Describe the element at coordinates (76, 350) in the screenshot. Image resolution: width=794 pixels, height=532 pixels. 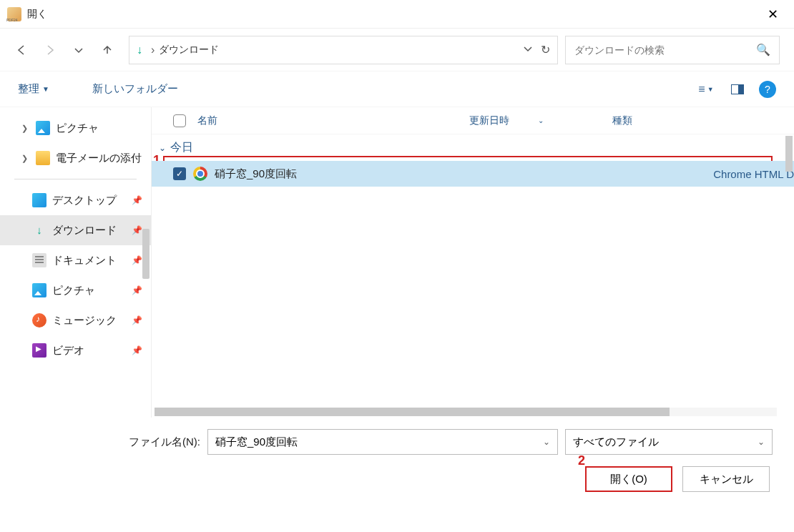
I see `sidebar-item-video: ビデオ 📌` at that location.